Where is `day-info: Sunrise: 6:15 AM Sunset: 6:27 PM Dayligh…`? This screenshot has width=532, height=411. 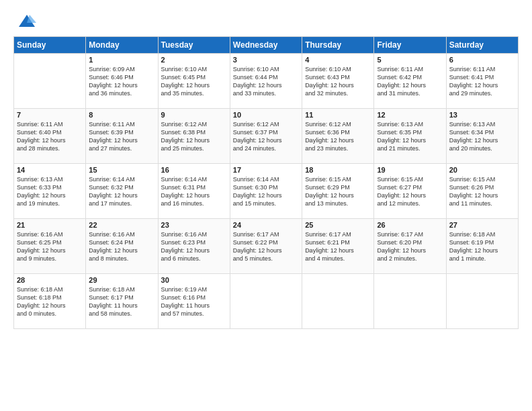 day-info: Sunrise: 6:15 AM Sunset: 6:27 PM Dayligh… is located at coordinates (410, 192).